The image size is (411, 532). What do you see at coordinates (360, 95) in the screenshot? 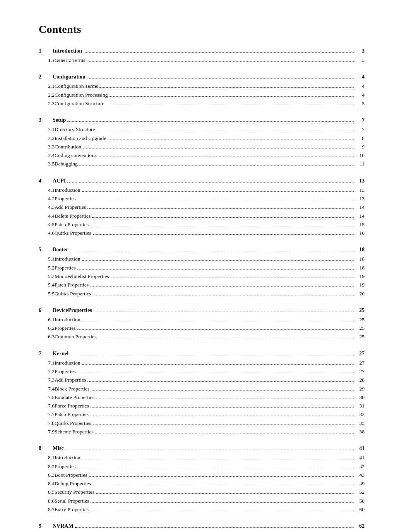
I see `subsection-page: 4` at bounding box center [360, 95].